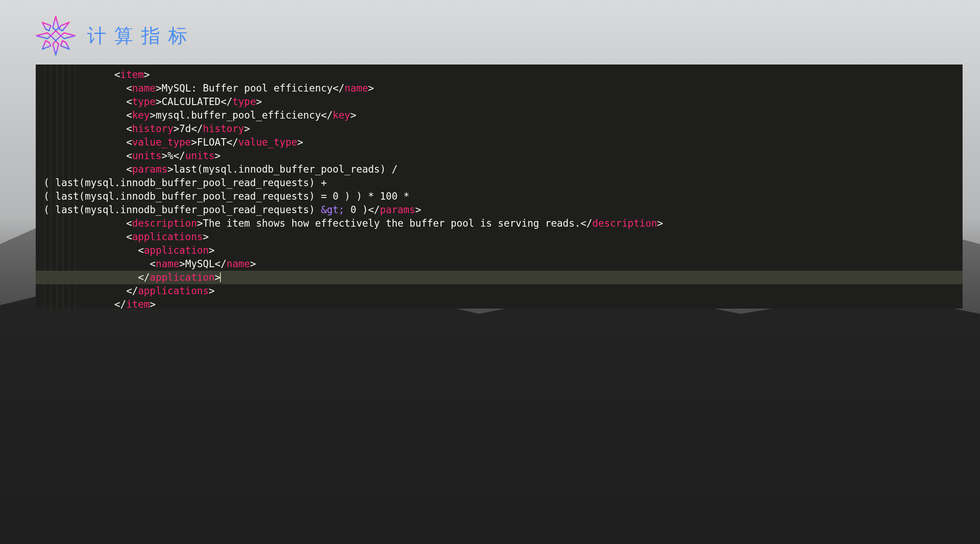 The height and width of the screenshot is (544, 980). Describe the element at coordinates (499, 115) in the screenshot. I see `code-line: <key>mysql.buffer_pool_efficiency</key>` at that location.